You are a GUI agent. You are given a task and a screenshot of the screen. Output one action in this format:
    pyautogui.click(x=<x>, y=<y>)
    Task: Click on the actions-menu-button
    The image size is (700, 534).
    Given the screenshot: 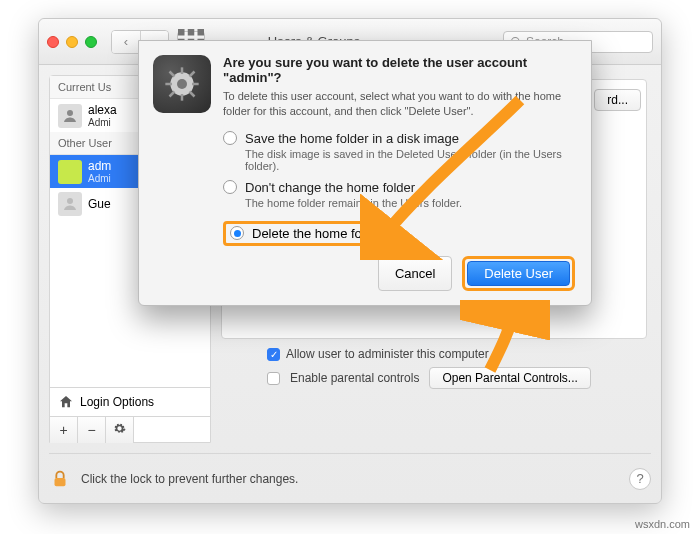 What is the action you would take?
    pyautogui.click(x=120, y=430)
    